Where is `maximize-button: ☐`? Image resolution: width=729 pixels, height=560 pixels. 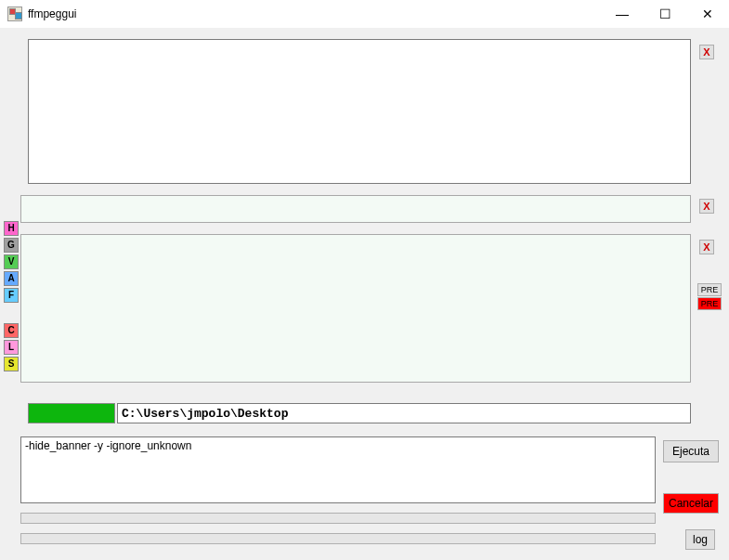
maximize-button: ☐ is located at coordinates (665, 14).